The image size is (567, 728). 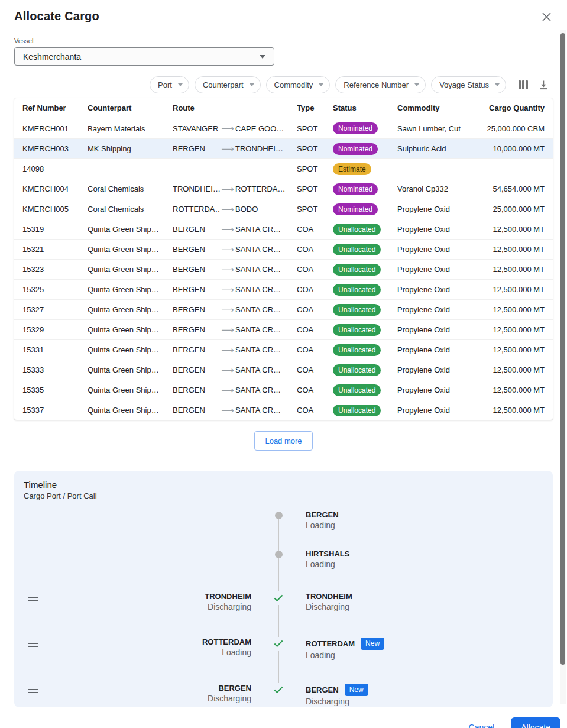 I want to click on column-header: Route, so click(x=235, y=108).